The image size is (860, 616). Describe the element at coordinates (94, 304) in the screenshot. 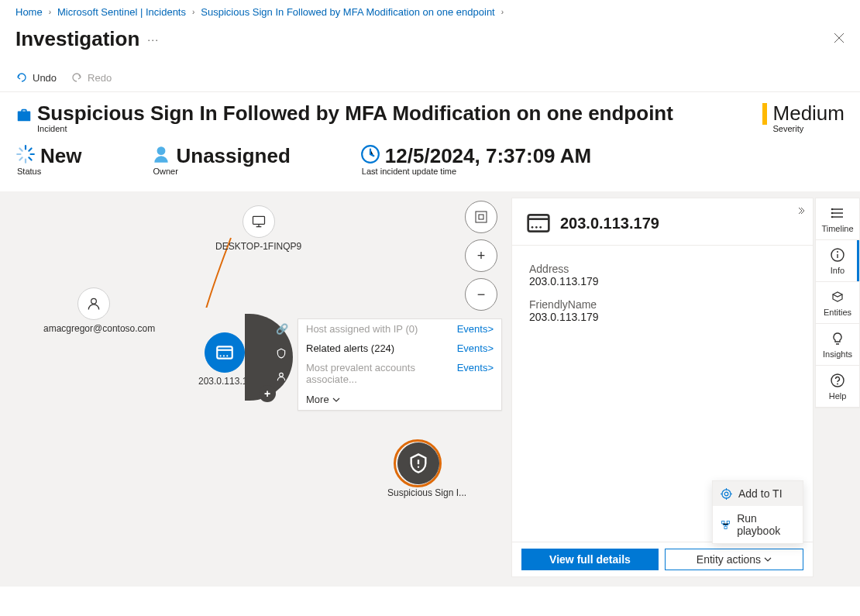

I see `person-icon` at that location.